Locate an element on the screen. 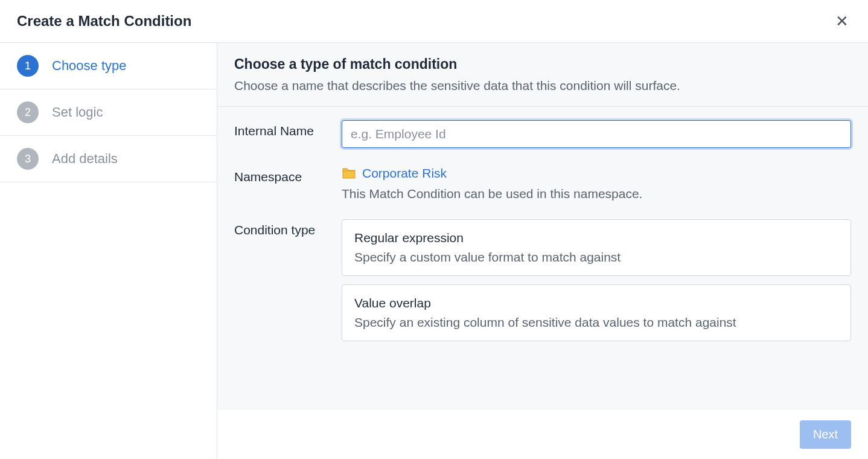 The height and width of the screenshot is (459, 868). section-header: Choose a type of match condition Choose … is located at coordinates (543, 75).